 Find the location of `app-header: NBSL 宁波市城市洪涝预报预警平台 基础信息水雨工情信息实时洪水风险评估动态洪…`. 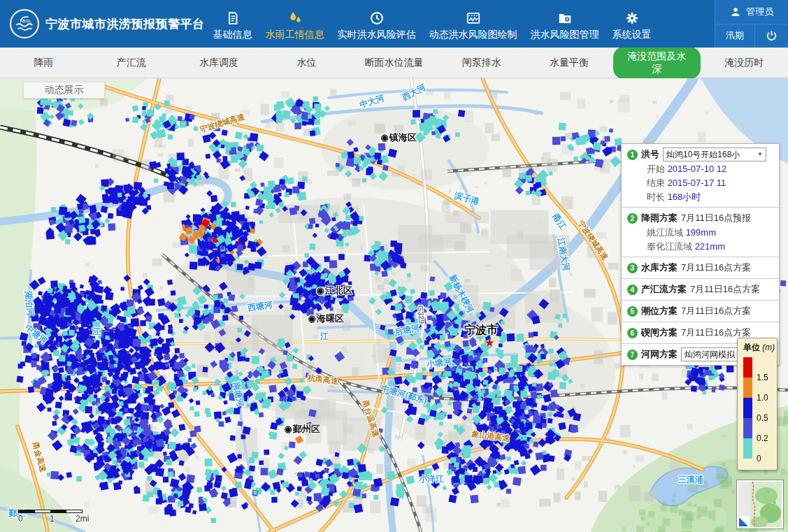

app-header: NBSL 宁波市城市洪涝预报预警平台 基础信息水雨工情信息实时洪水风险评估动态洪… is located at coordinates (394, 24).